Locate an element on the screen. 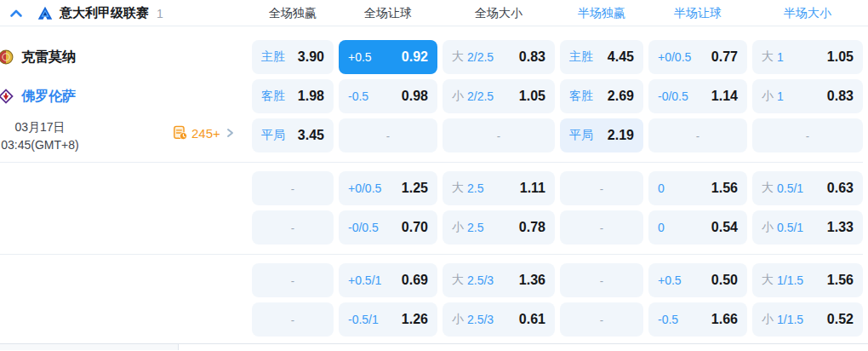 Image resolution: width=868 pixels, height=351 pixels. over-under-line: 小1/1.5 is located at coordinates (783, 319).